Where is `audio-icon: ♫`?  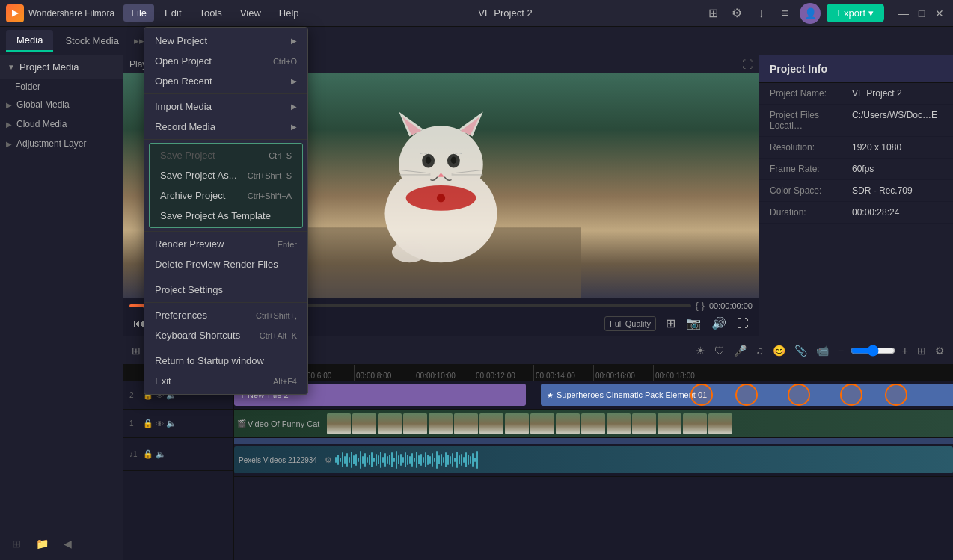
audio-icon: ♫ is located at coordinates (760, 351).